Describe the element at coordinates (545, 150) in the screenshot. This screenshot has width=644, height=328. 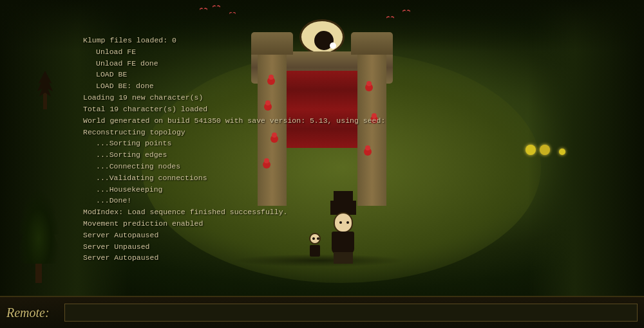
I see `flower-cluster` at that location.